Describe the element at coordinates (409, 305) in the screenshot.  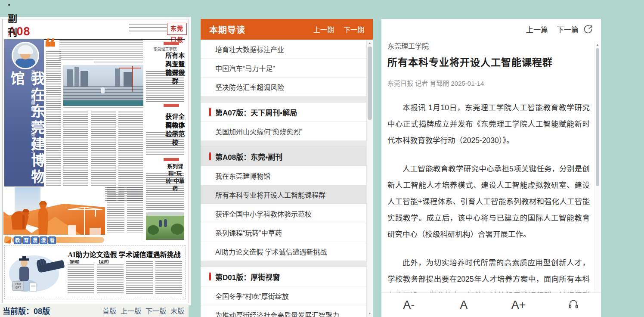
I see `font-smaller-button: A-` at that location.